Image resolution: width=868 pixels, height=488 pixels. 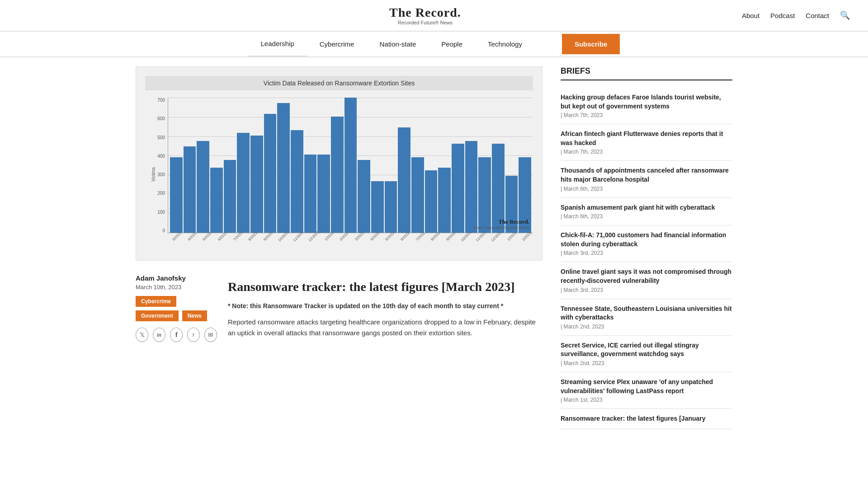 I want to click on brief-item: African fintech giant Flutterwave denies…, so click(x=646, y=143).